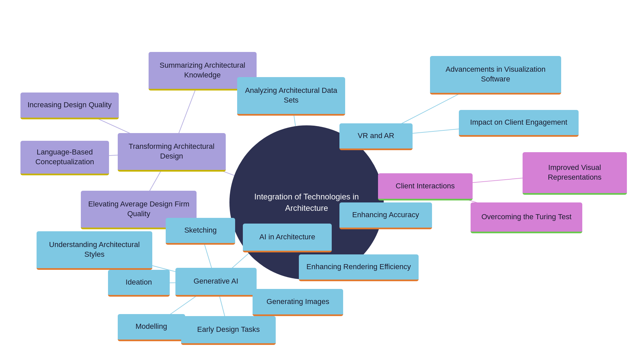 This screenshot has width=644, height=362. What do you see at coordinates (298, 302) in the screenshot?
I see `node-label-generatingimages: Generating Images` at bounding box center [298, 302].